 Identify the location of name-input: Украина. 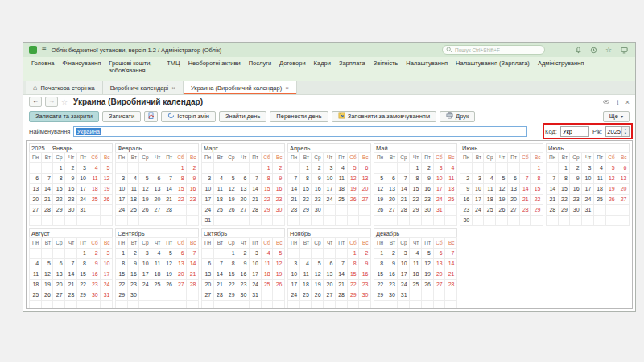
(300, 132).